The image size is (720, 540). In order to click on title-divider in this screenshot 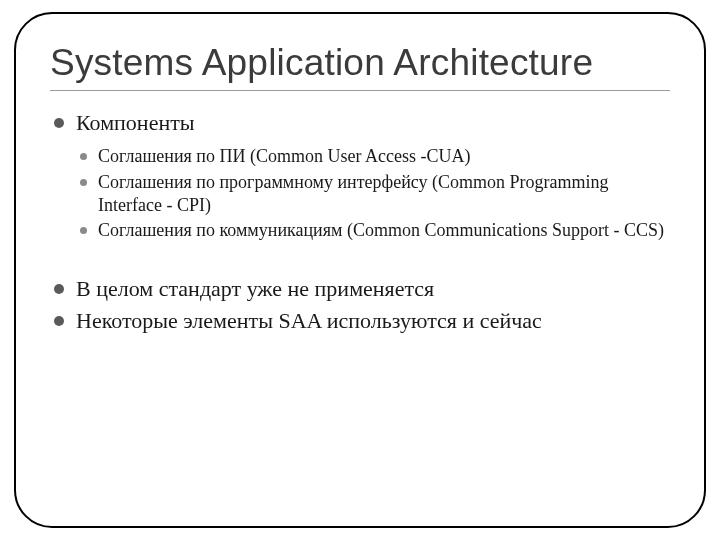, I will do `click(360, 90)`.